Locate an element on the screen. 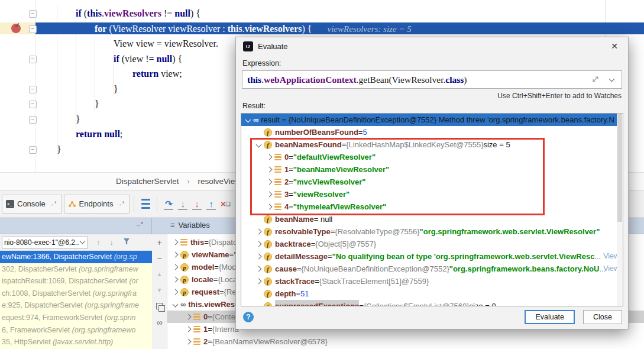  frame-row: 35, HttpServlet (javax.servlet.http) is located at coordinates (76, 342).